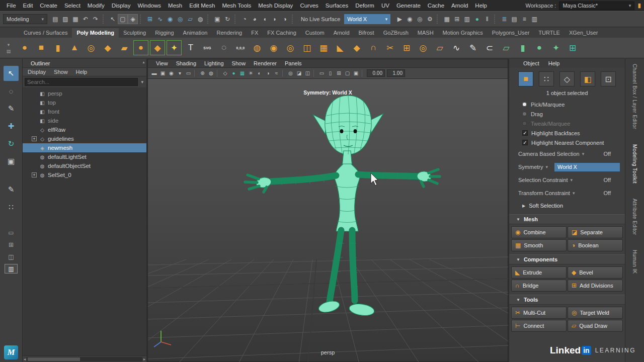  I want to click on shelf-tab: XGen_User, so click(584, 33).